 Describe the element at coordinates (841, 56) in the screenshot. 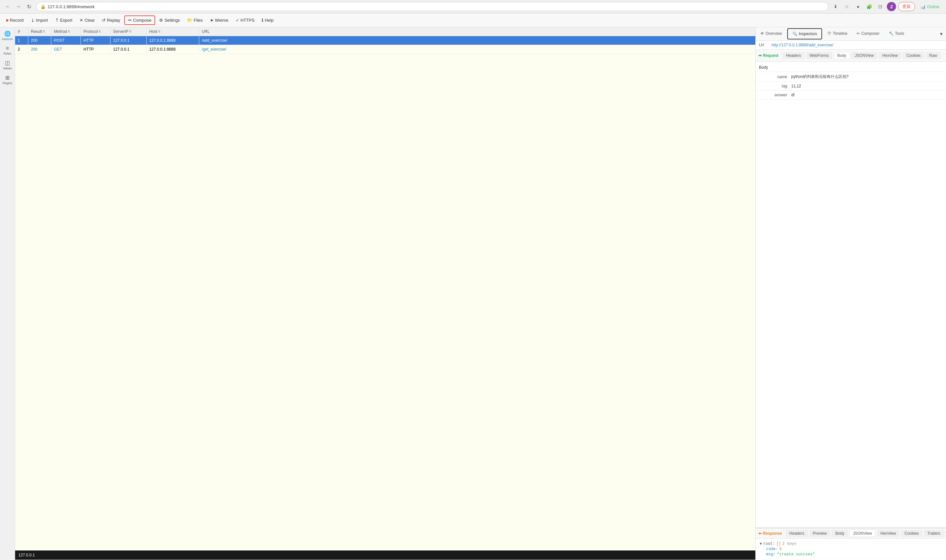

I see `request-tab-body: Body` at that location.